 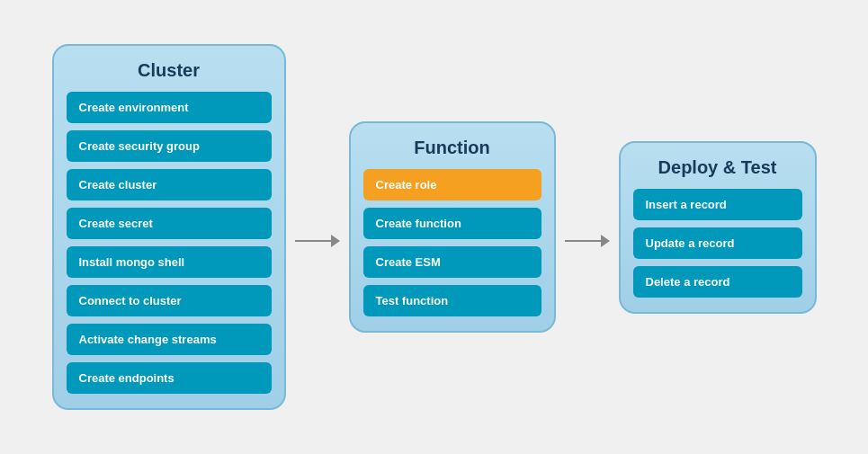 I want to click on cluster-item-5: Connect to cluster, so click(x=169, y=300).